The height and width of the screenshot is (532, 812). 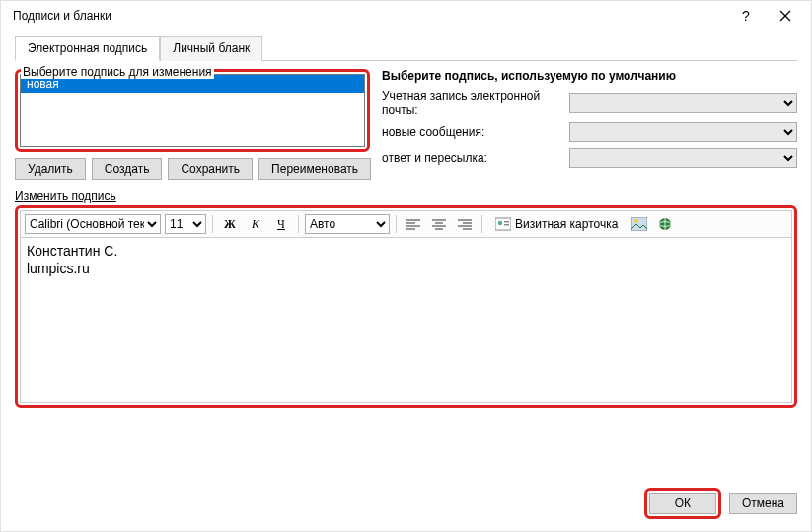 What do you see at coordinates (117, 72) in the screenshot?
I see `signature-list-header: Выберите подпись для изменения` at bounding box center [117, 72].